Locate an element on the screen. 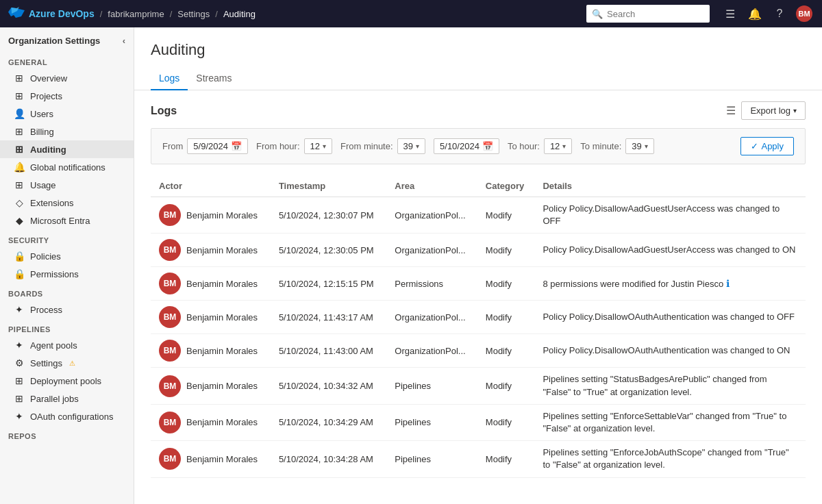 Image resolution: width=822 pixels, height=504 pixels. from-minute-group: From minute: 39 ▾ is located at coordinates (383, 147).